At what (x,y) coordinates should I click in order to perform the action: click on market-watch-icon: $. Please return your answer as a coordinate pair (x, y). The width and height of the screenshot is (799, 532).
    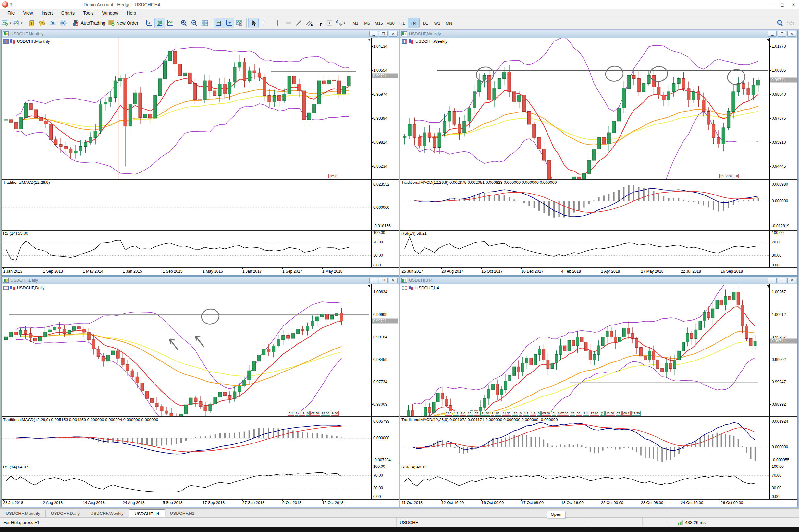
    Looking at the image, I should click on (32, 23).